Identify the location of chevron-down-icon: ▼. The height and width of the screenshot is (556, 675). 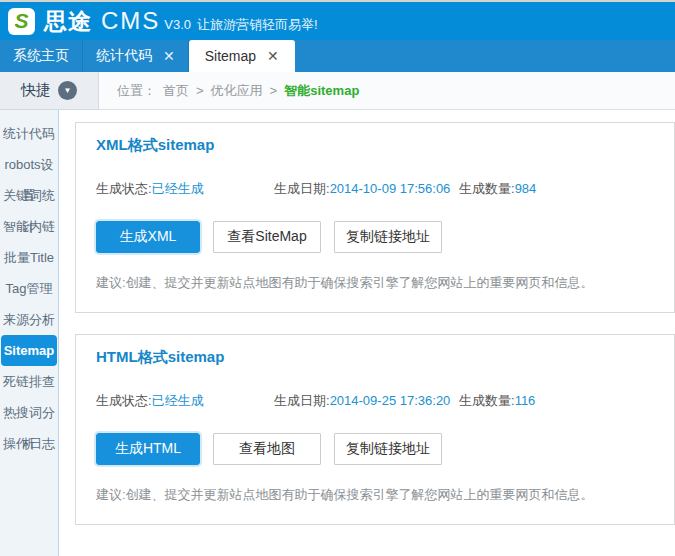
(68, 90).